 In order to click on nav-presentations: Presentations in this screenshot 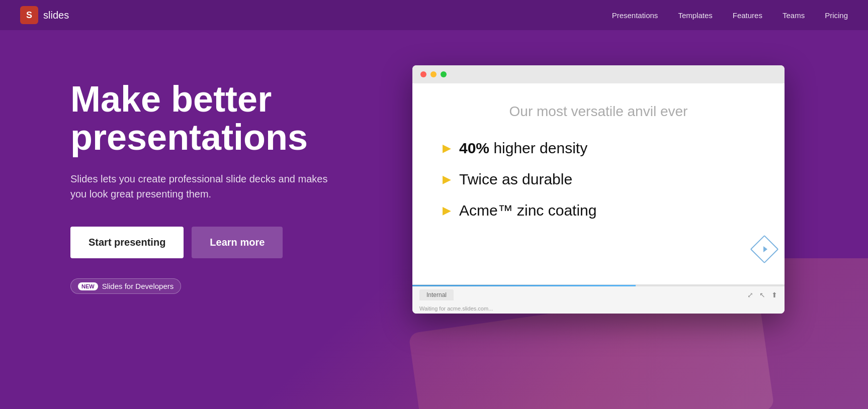, I will do `click(635, 15)`.